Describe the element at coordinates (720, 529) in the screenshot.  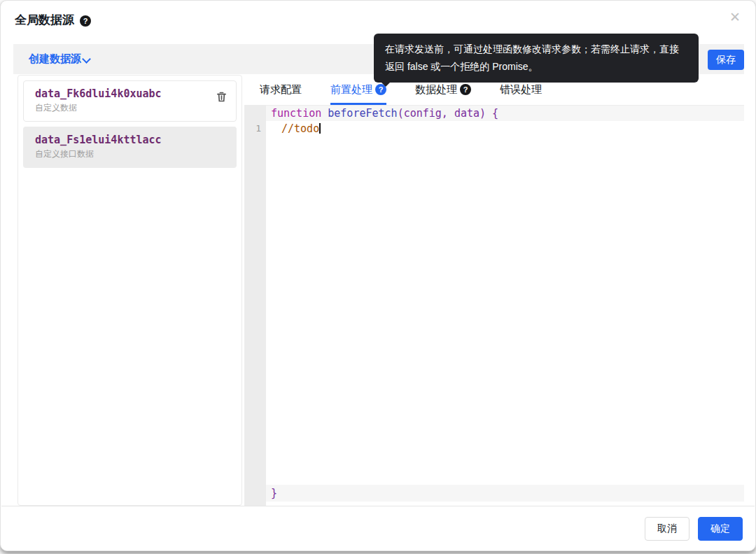
I see `confirm-button: 确定` at that location.